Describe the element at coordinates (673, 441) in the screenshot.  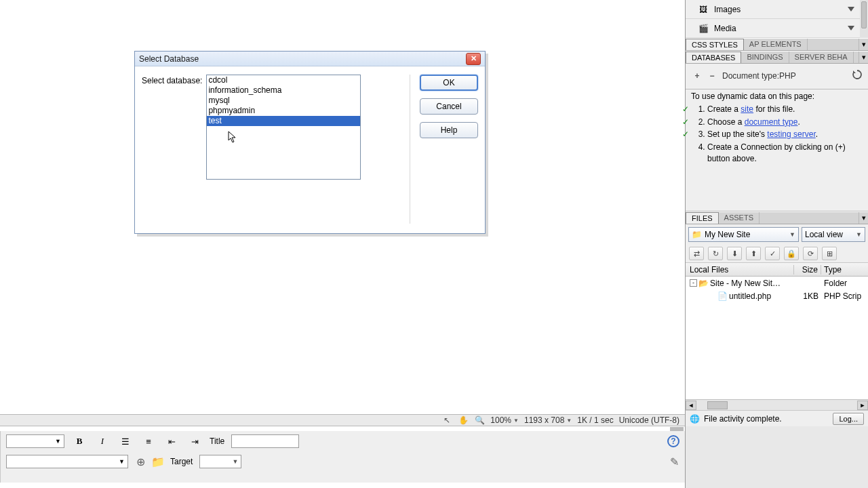
I see `help-icon: ?` at that location.